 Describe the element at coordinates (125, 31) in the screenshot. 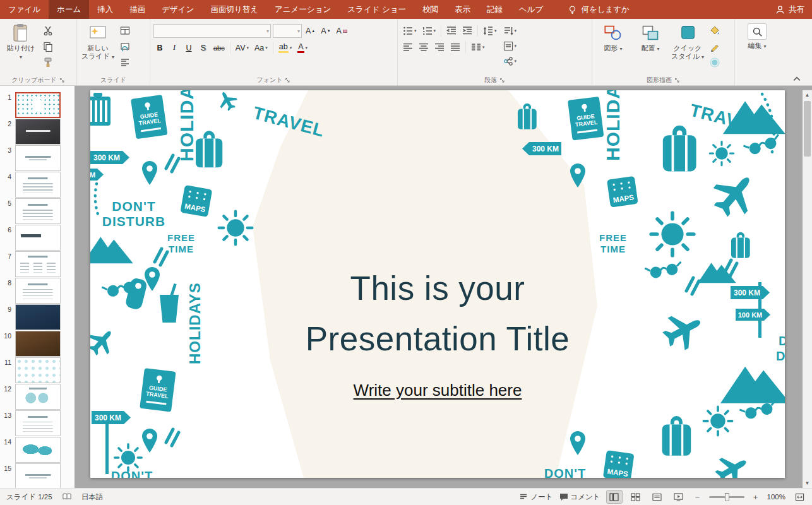

I see `layout-button` at that location.